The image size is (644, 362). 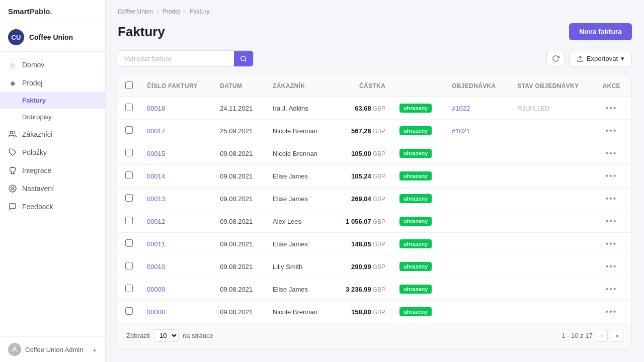 I want to click on sidebar-item-label: Položky, so click(x=34, y=152).